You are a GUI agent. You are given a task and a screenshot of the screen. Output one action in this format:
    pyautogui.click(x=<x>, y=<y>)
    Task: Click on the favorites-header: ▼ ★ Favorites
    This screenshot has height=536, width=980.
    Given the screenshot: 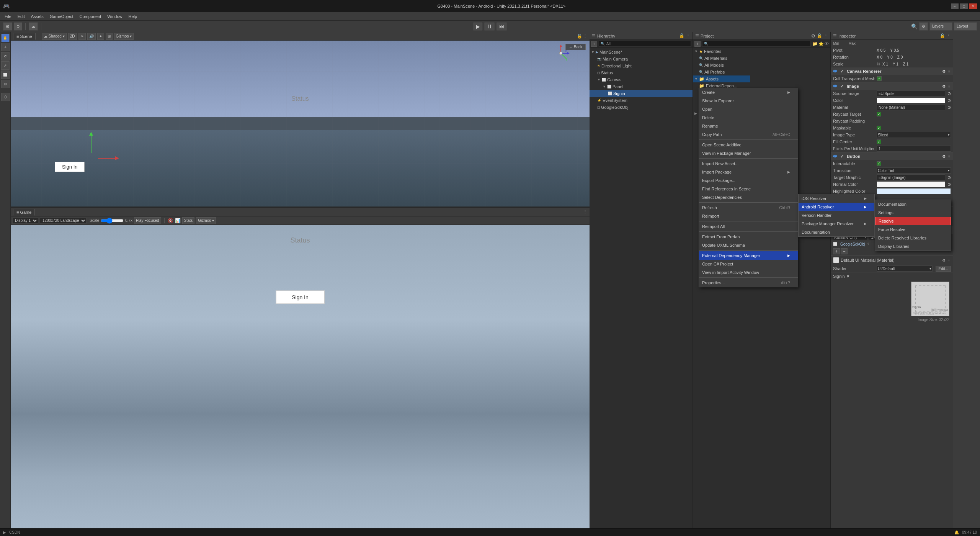 What is the action you would take?
    pyautogui.click(x=721, y=51)
    